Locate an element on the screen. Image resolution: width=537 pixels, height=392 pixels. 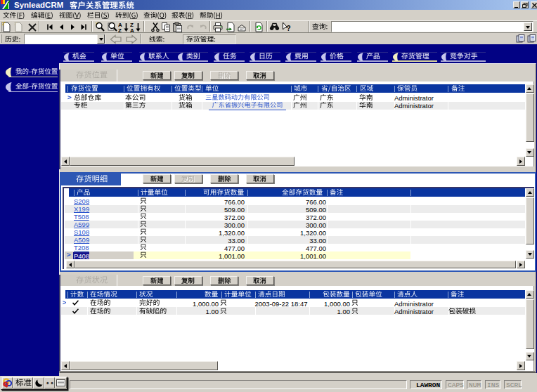
svg-text: A is located at coordinates (132, 30).